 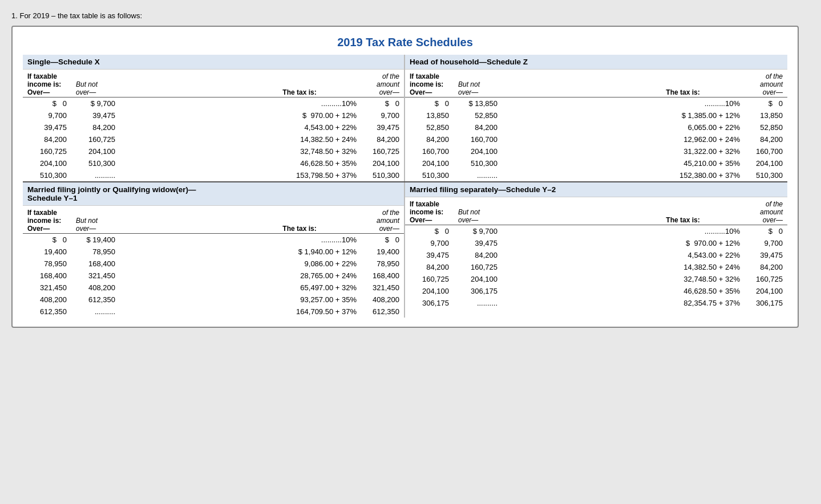 I want to click on schedule-y2-section: Married filing separately—Schedule Y–2 I…, so click(x=596, y=250).